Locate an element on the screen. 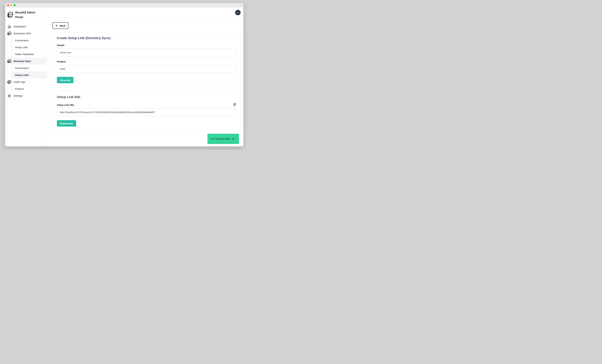 The height and width of the screenshot is (364, 602). regenerate-button: Regenerate is located at coordinates (66, 123).